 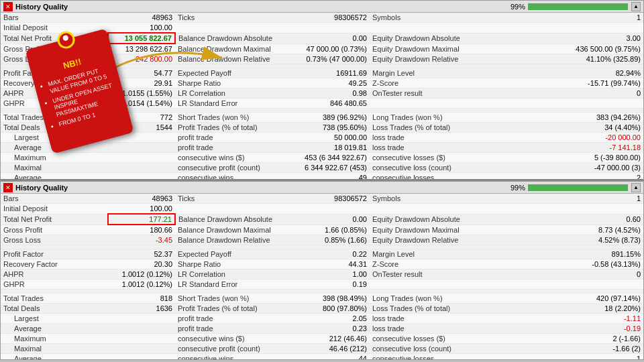 I want to click on quality-bar-top, so click(x=578, y=7).